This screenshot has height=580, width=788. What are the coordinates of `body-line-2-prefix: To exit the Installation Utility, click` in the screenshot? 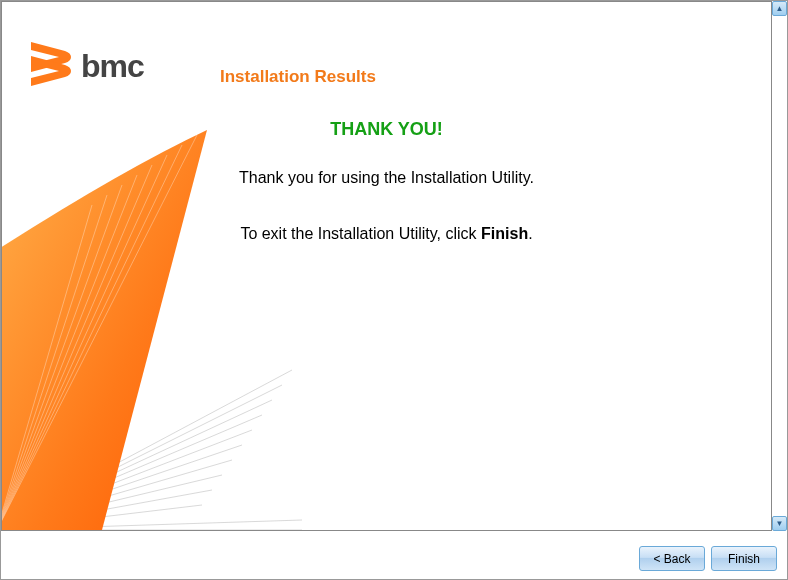 It's located at (360, 234).